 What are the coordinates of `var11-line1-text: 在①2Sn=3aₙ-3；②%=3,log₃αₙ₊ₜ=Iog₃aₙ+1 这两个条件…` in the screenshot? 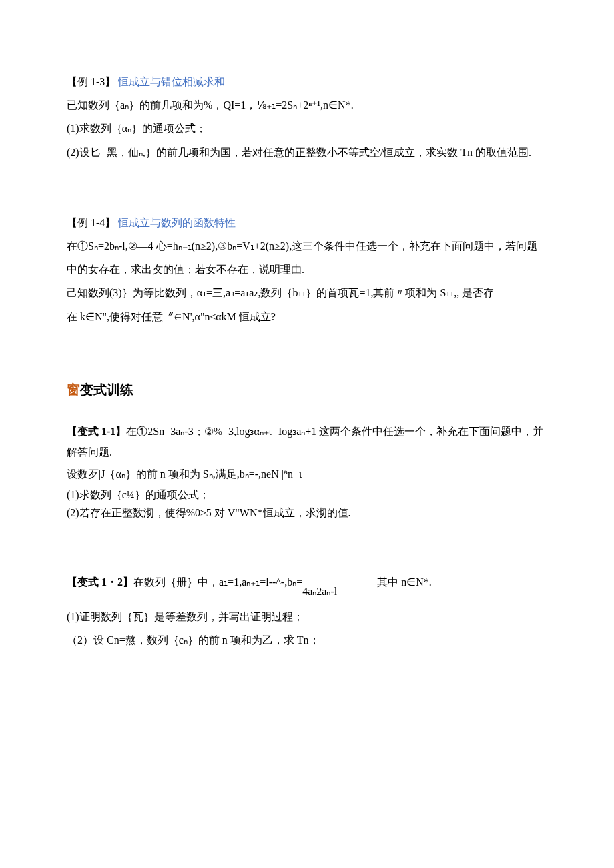 It's located at (305, 442).